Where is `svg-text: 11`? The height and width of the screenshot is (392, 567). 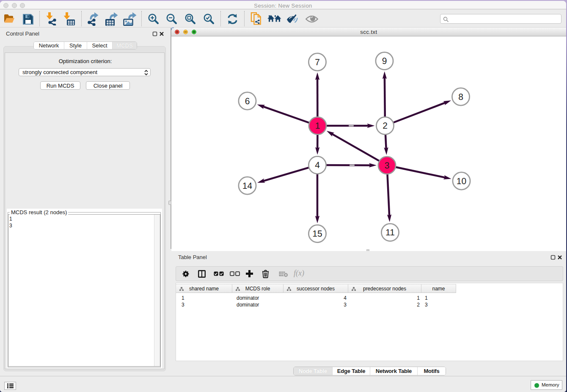 svg-text: 11 is located at coordinates (390, 233).